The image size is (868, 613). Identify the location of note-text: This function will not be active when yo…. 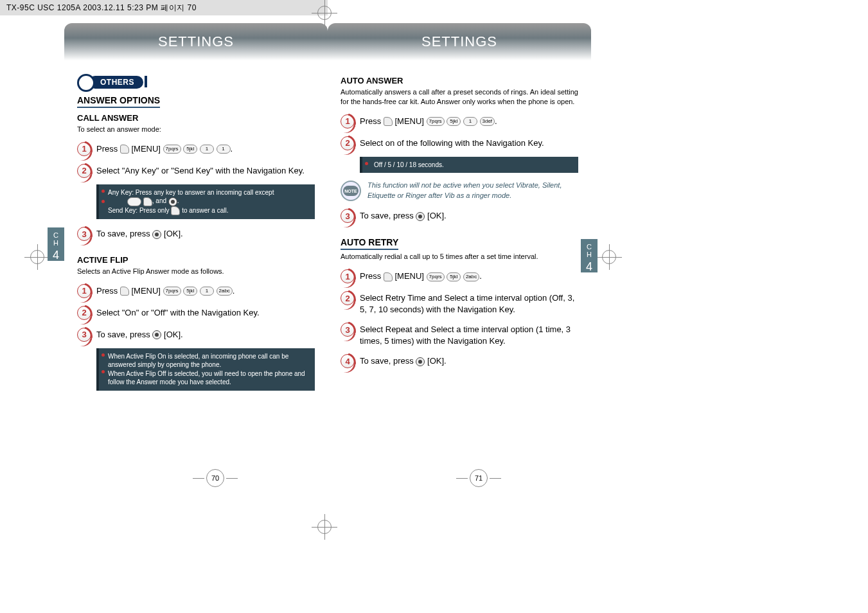
(473, 190).